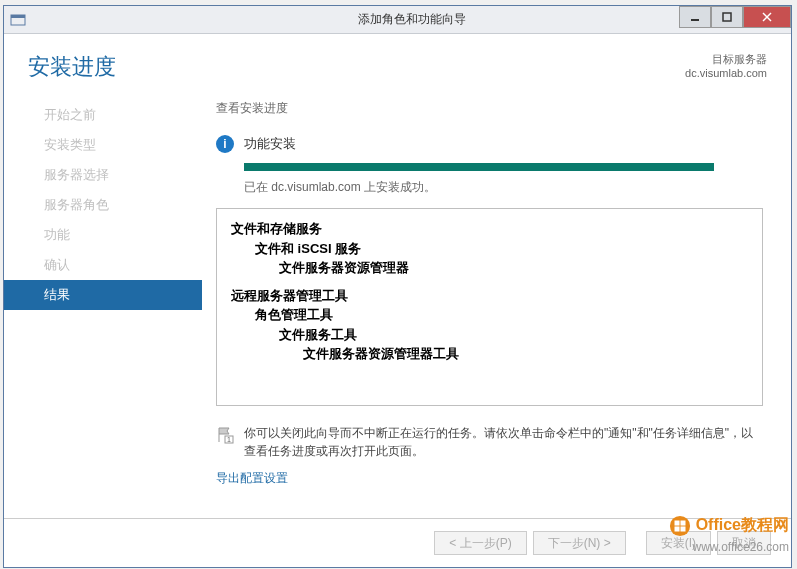 The width and height of the screenshot is (797, 569). Describe the element at coordinates (504, 442) in the screenshot. I see `note-text: 你可以关闭此向导而不中断正在运行的任务。请依次单击命令栏中的"通知"和"任务详细…` at that location.